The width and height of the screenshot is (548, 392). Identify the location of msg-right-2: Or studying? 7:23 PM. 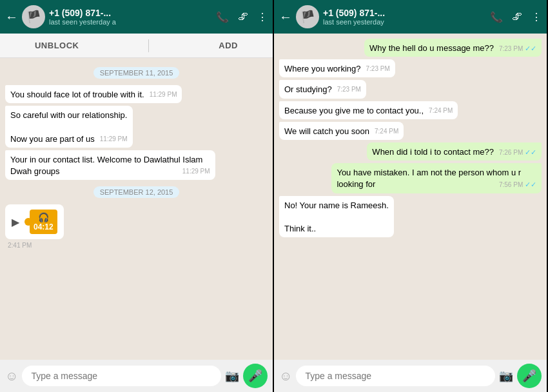
(322, 89).